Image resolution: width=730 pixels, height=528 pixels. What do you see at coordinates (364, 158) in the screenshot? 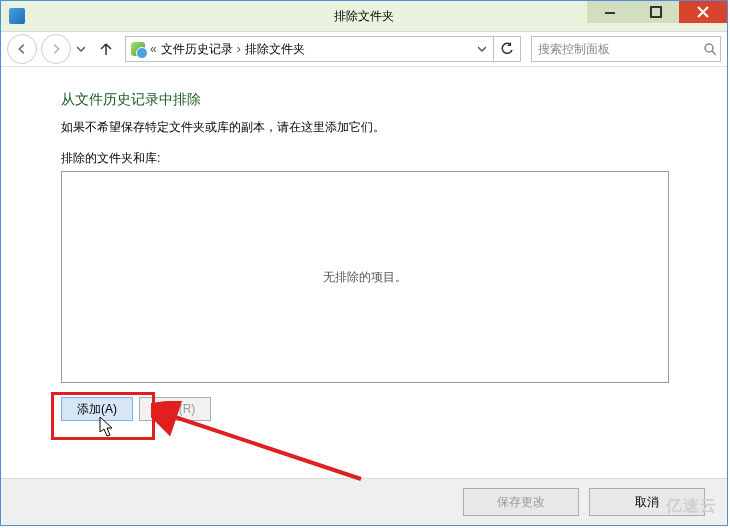
I see `list-label: 排除的文件夹和库:` at bounding box center [364, 158].